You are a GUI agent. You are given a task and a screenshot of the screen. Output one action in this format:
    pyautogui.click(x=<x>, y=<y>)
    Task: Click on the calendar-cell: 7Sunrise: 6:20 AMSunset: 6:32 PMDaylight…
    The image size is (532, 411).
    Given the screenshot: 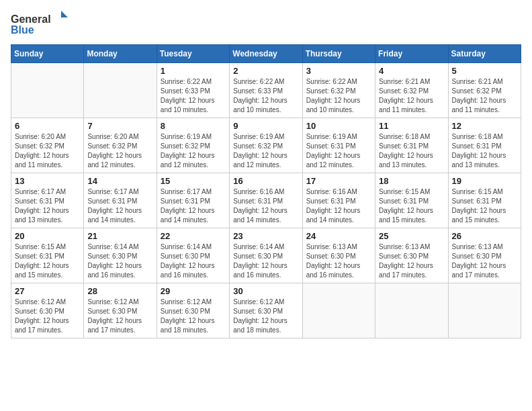 What is the action you would take?
    pyautogui.click(x=120, y=146)
    